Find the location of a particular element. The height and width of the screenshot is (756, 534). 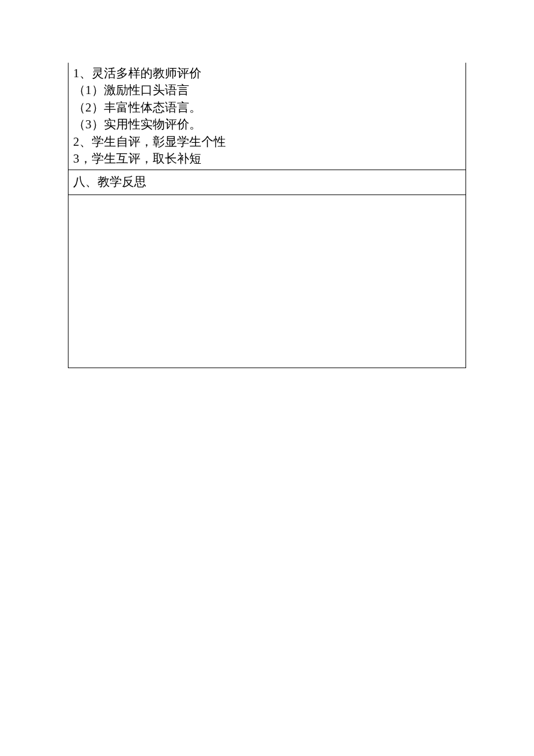

text-line: 3，学生互评，取长补短 is located at coordinates (267, 159).